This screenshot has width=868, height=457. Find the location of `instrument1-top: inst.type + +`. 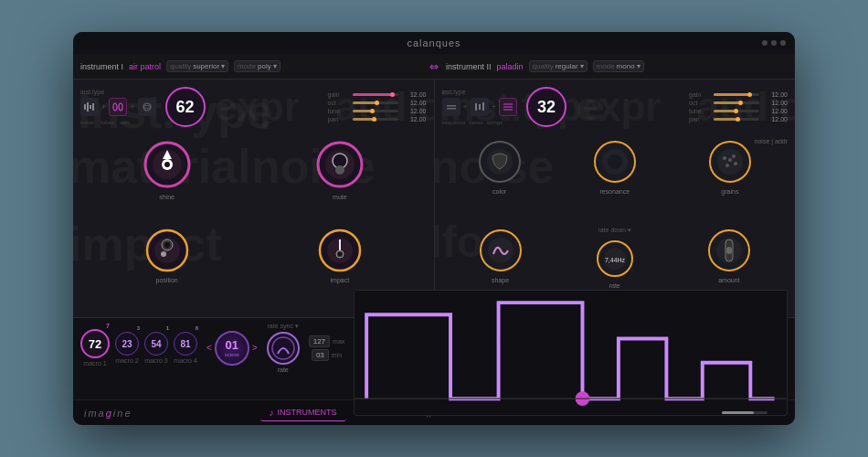

instrument1-top: inst.type + + is located at coordinates (254, 107).